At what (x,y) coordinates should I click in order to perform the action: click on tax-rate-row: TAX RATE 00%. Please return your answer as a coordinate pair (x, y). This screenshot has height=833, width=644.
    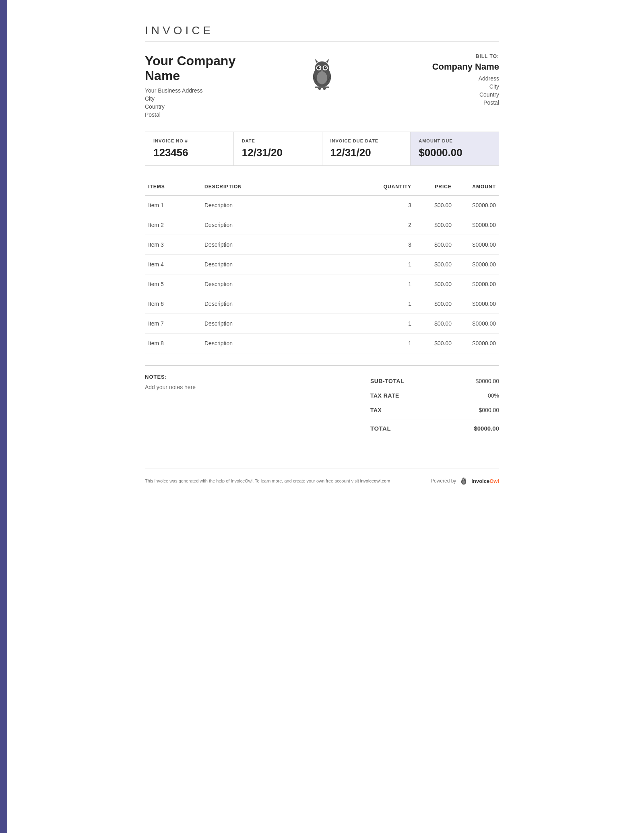
    Looking at the image, I should click on (435, 396).